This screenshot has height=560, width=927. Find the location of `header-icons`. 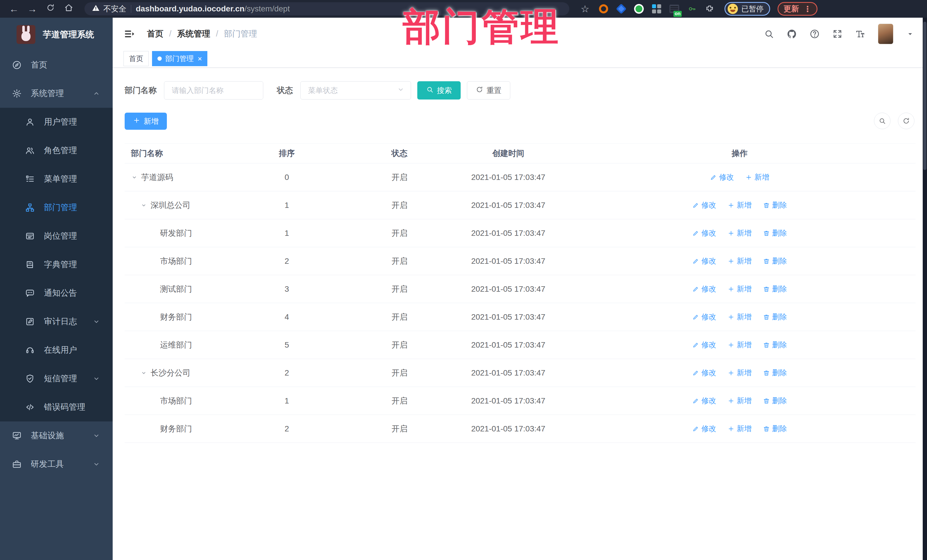

header-icons is located at coordinates (839, 34).